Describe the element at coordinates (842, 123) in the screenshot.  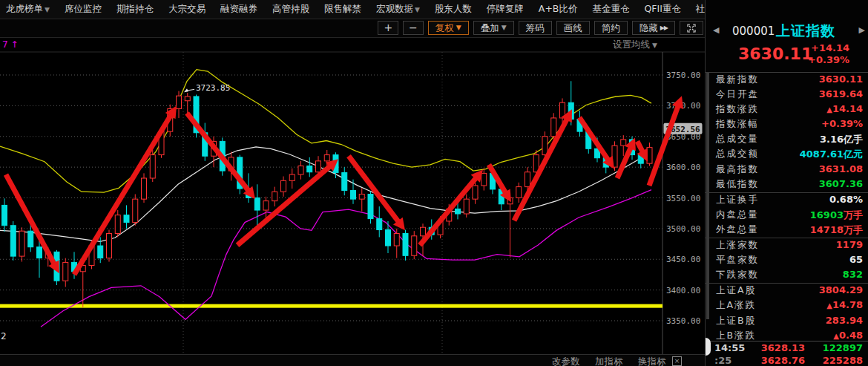
I see `stat-value: +0.39%` at that location.